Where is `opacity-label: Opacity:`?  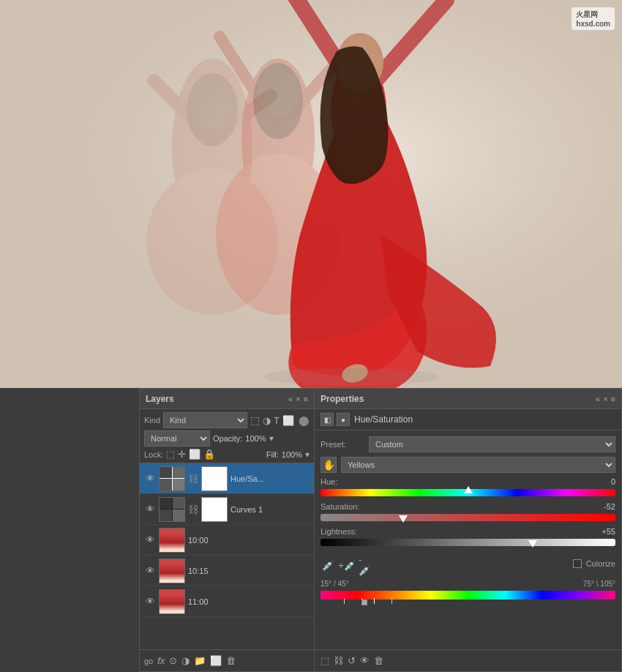
opacity-label: Opacity: is located at coordinates (228, 438).